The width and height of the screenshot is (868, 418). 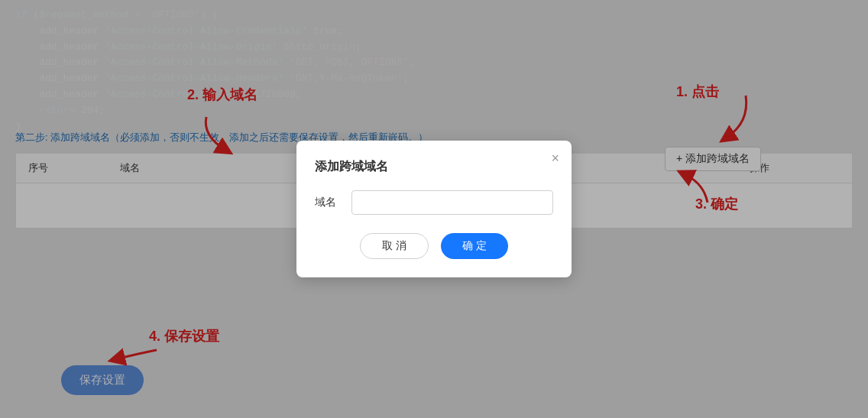 I want to click on modal-dialog: 添加跨域域名 × 域名 取 消 确 定, so click(x=434, y=209).